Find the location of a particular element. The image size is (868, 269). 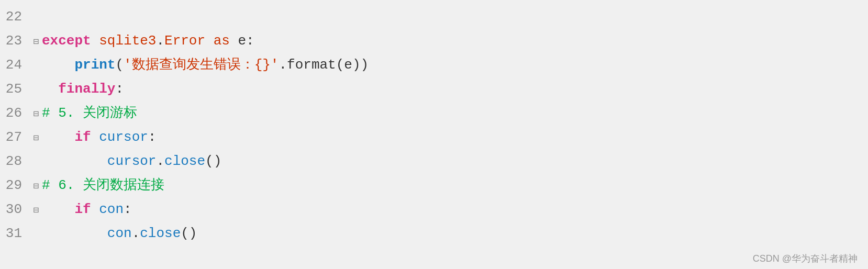

code-token: except is located at coordinates (70, 41).